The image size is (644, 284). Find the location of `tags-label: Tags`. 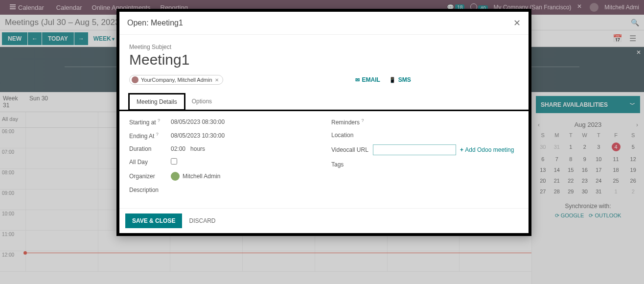

tags-label: Tags is located at coordinates (352, 165).